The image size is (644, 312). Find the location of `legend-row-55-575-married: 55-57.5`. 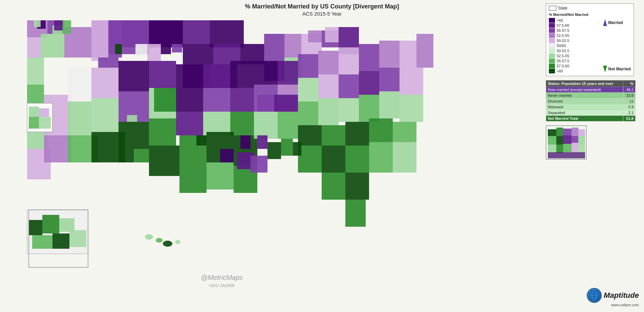

legend-row-55-575-married: 55-57.5 is located at coordinates (575, 30).